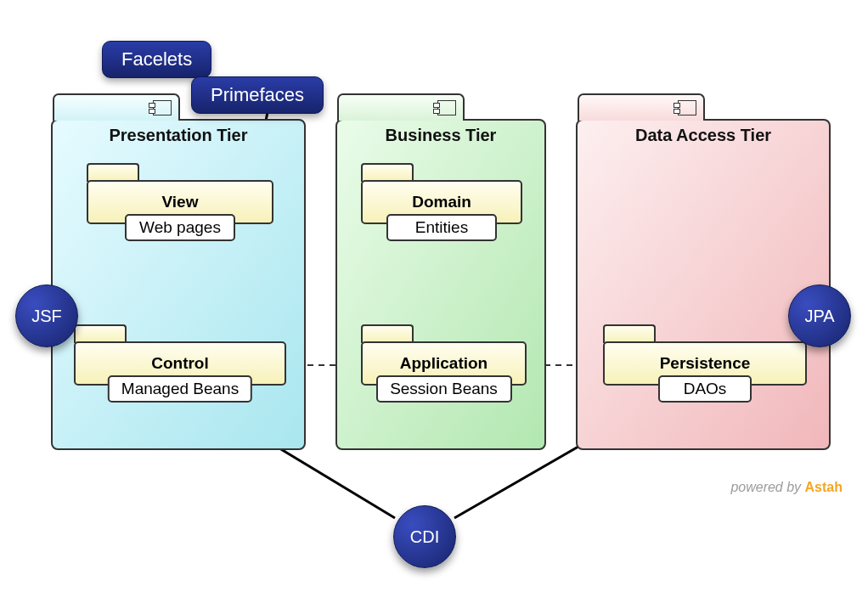  I want to click on footer-brand: Astah, so click(824, 487).